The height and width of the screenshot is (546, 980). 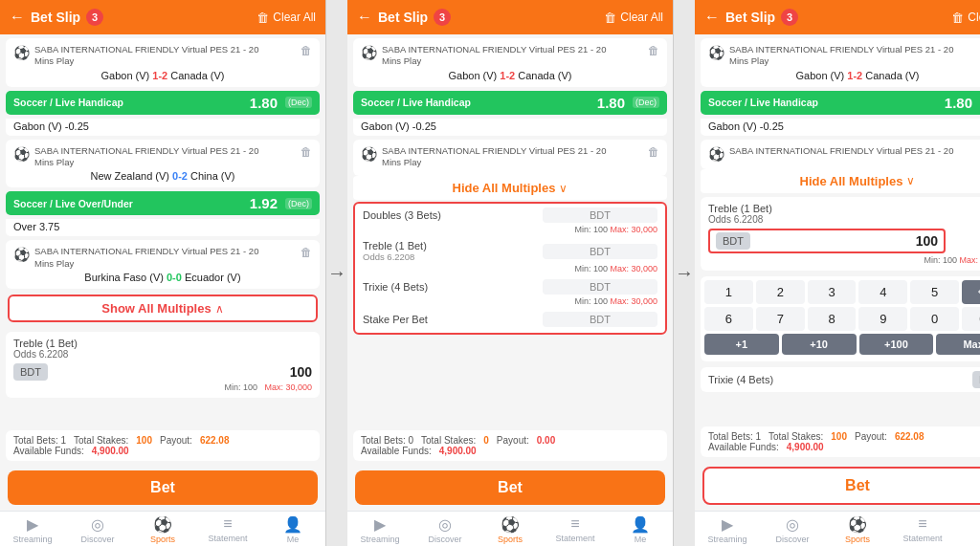 What do you see at coordinates (40, 440) in the screenshot?
I see `total-bets-1: Total Bets: 1` at bounding box center [40, 440].